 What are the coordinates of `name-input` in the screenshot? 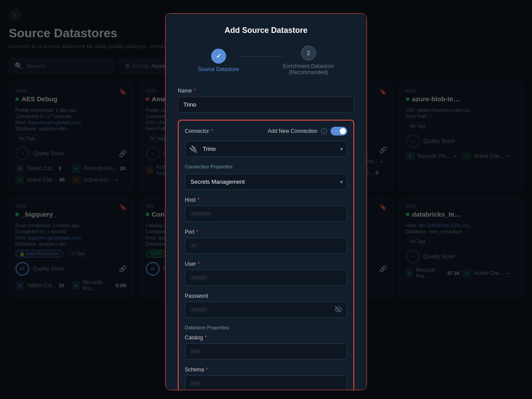 It's located at (266, 104).